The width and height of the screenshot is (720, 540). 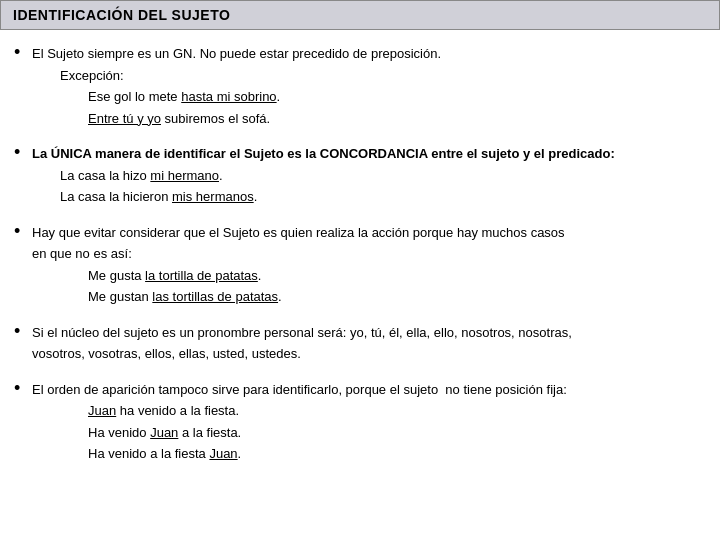 What do you see at coordinates (369, 97) in the screenshot?
I see `bullet1-example1: Ese gol lo mete hasta mi sobrino.` at bounding box center [369, 97].